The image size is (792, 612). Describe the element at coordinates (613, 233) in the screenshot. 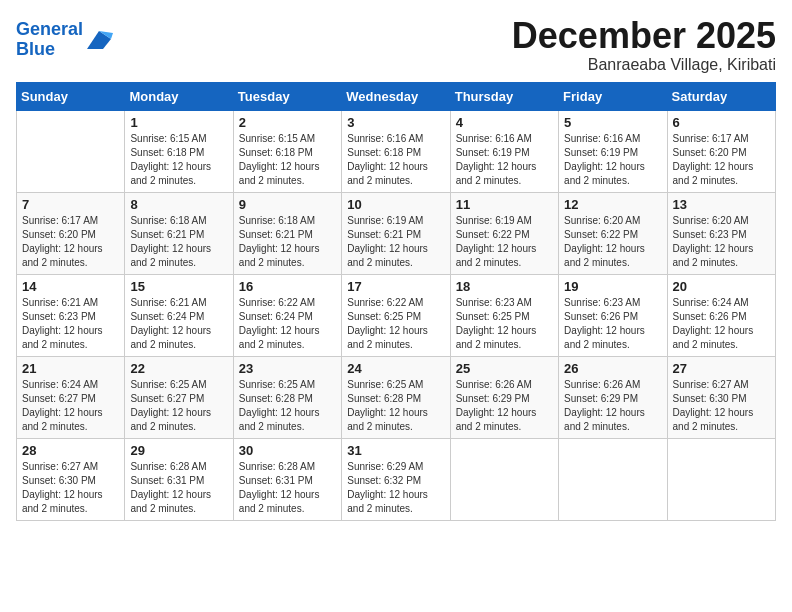

I see `calendar-cell: 12Sunrise: 6:20 AM Sunset: 6:22 PM Dayli…` at that location.